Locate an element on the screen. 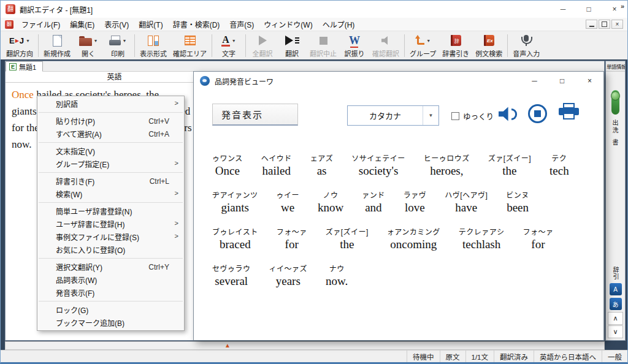 The height and width of the screenshot is (364, 628). slow-checkbox: ゆっくり is located at coordinates (472, 116).